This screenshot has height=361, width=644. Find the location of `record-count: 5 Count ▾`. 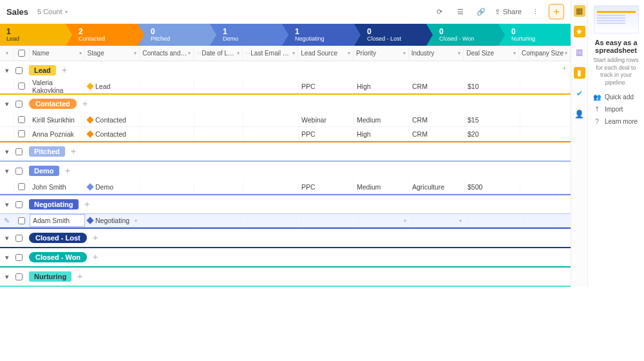

record-count: 5 Count ▾ is located at coordinates (53, 12).